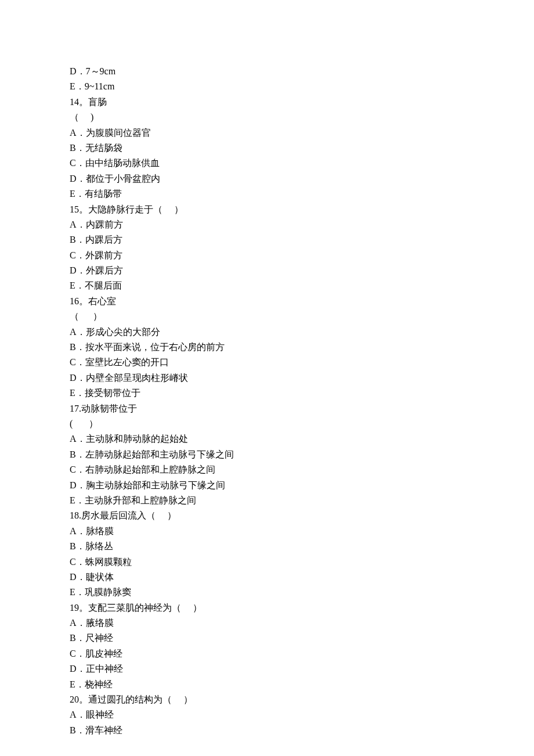 This screenshot has width=534, height=756. Describe the element at coordinates (267, 225) in the screenshot. I see `text-line: A．内踝前方` at that location.